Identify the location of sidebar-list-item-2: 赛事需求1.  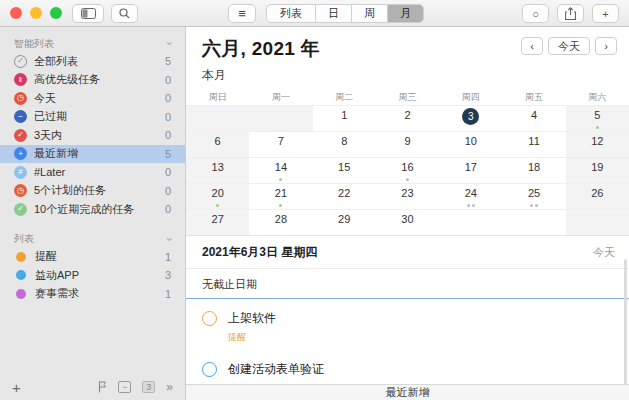
(92, 294).